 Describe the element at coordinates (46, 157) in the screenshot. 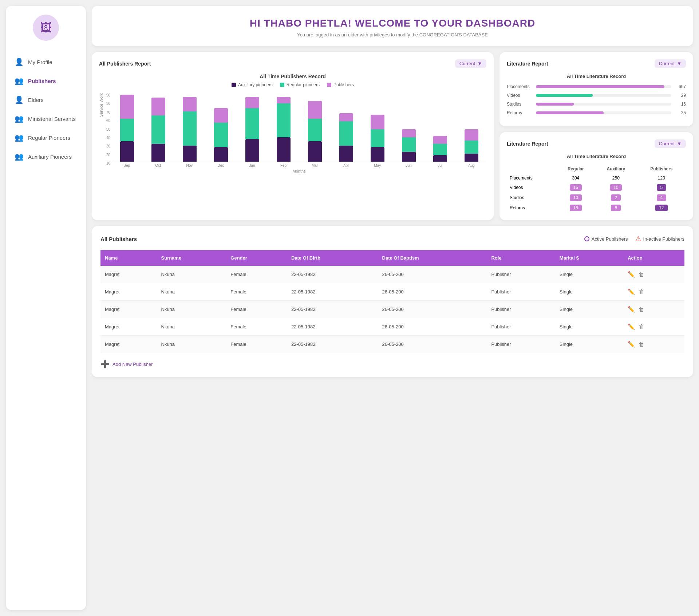

I see `sidebar-item-auxiliary-pioneers: 👥 Auxiliary Pioneers` at that location.